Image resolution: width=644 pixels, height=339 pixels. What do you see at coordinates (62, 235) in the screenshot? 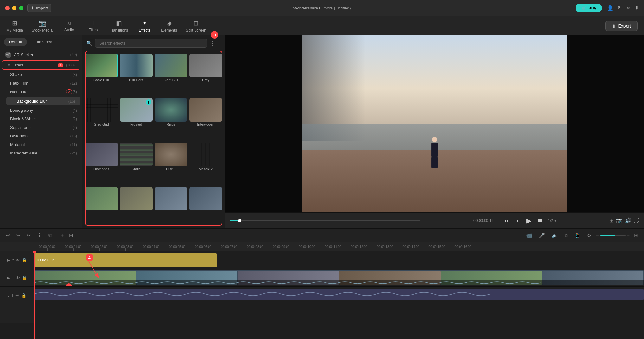
I see `add-track-button: +` at bounding box center [62, 235].